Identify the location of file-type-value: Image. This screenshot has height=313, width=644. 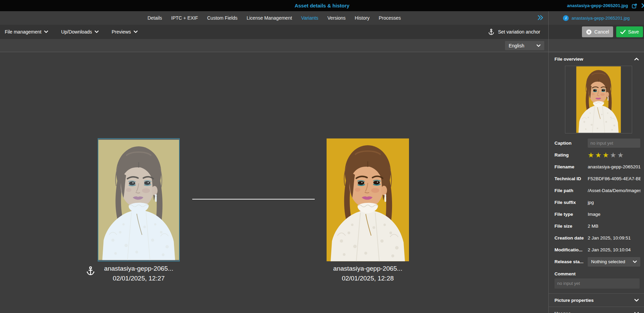
(594, 214).